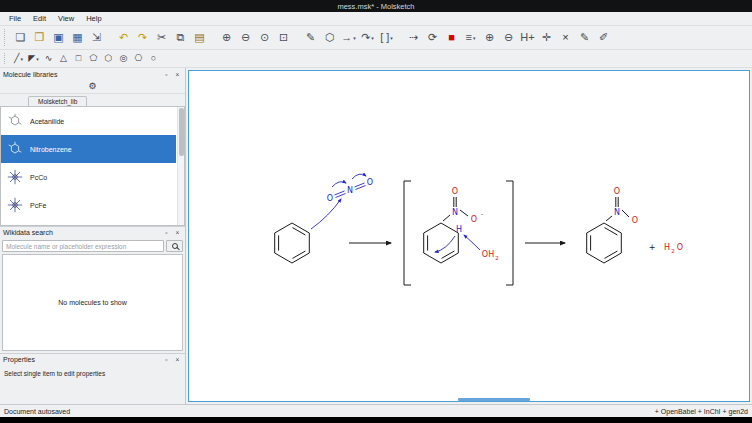  What do you see at coordinates (32, 58) in the screenshot?
I see `wedge-bond-icon: ◤` at bounding box center [32, 58].